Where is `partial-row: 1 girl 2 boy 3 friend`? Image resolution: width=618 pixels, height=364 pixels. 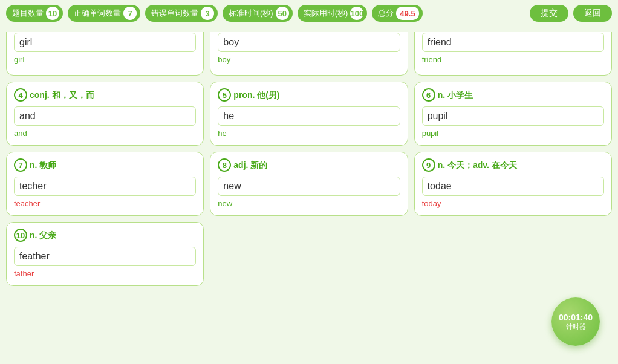 partial-row: 1 girl 2 boy 3 friend is located at coordinates (309, 54).